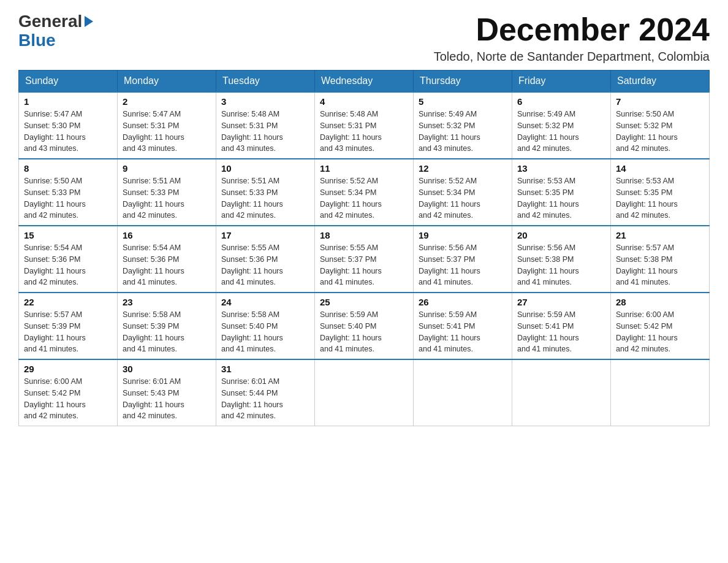  What do you see at coordinates (69, 82) in the screenshot?
I see `header-day-sunday: Sunday` at bounding box center [69, 82].